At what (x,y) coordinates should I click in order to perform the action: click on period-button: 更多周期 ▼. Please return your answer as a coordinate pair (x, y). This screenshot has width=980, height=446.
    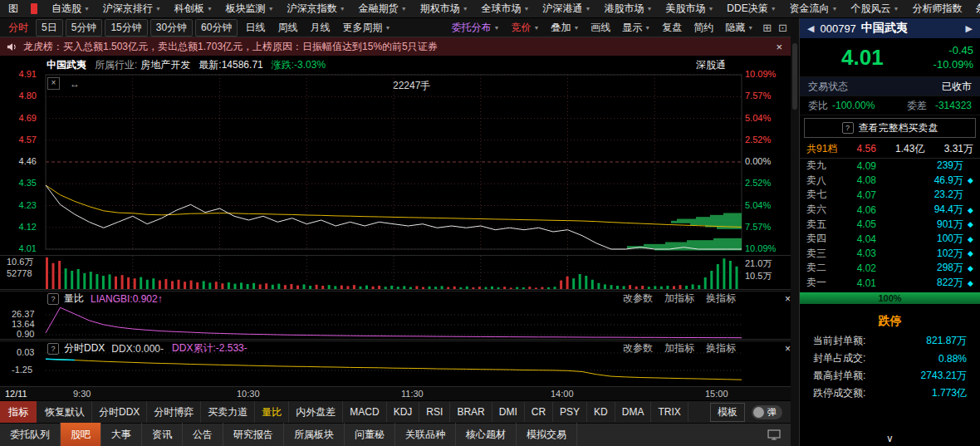
    Looking at the image, I should click on (366, 28).